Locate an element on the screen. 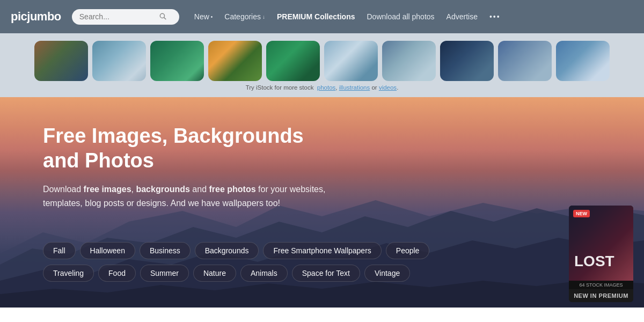 The width and height of the screenshot is (644, 322). nav-item-more: ••• is located at coordinates (495, 17).